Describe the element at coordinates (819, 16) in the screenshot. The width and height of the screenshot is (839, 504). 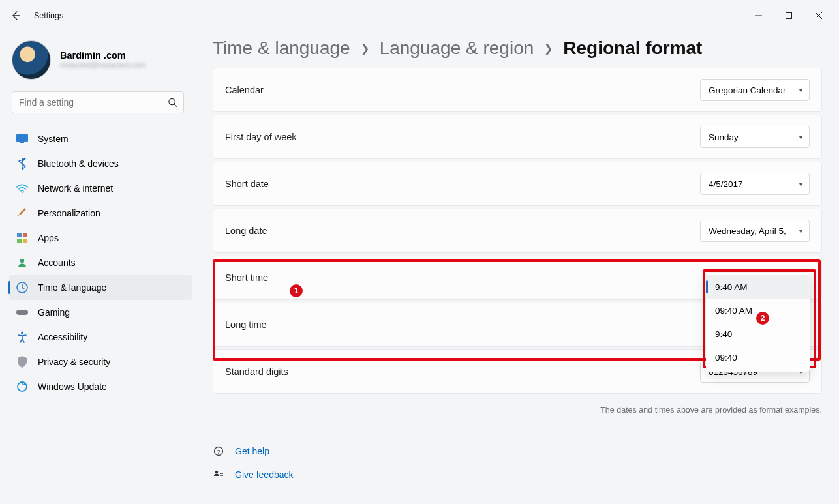
I see `close-button` at that location.